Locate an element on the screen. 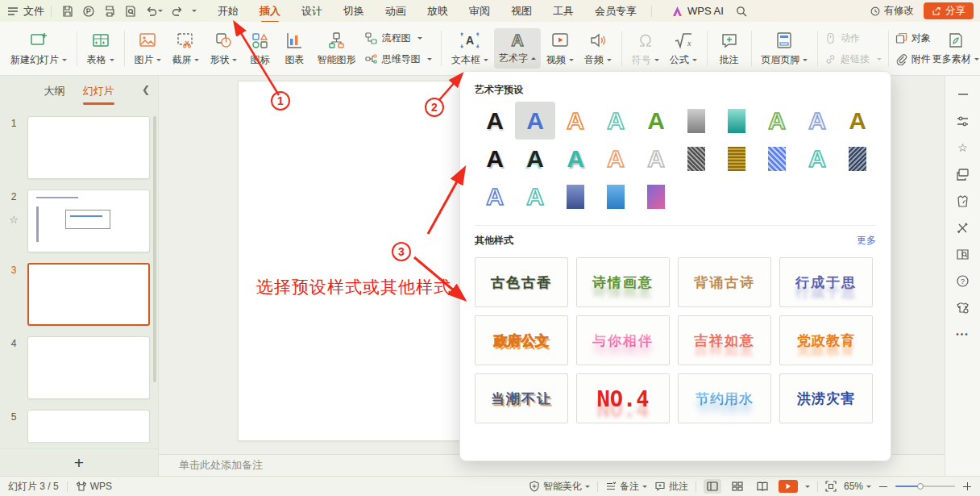 Image resolution: width=980 pixels, height=496 pixels. tab-home: 开始 is located at coordinates (228, 11).